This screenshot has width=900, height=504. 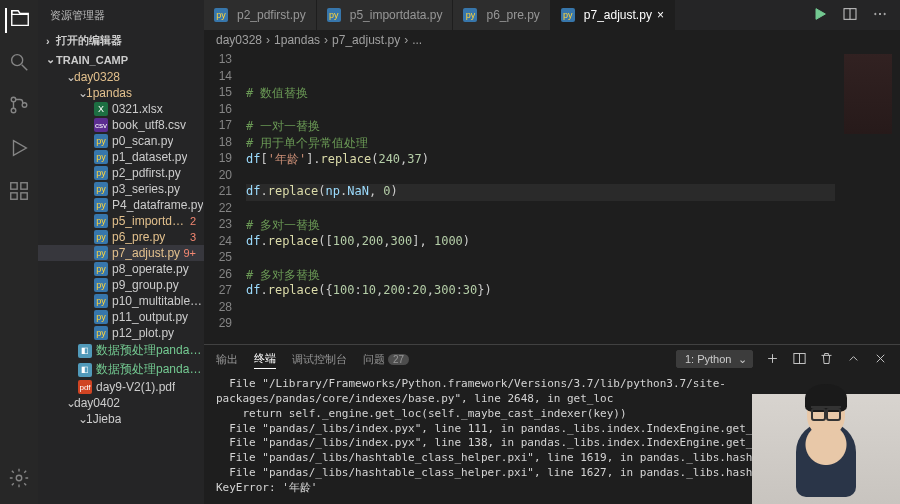 What do you see at coordinates (121, 269) in the screenshot?
I see `file-item: pyp8_operate.py` at bounding box center [121, 269].